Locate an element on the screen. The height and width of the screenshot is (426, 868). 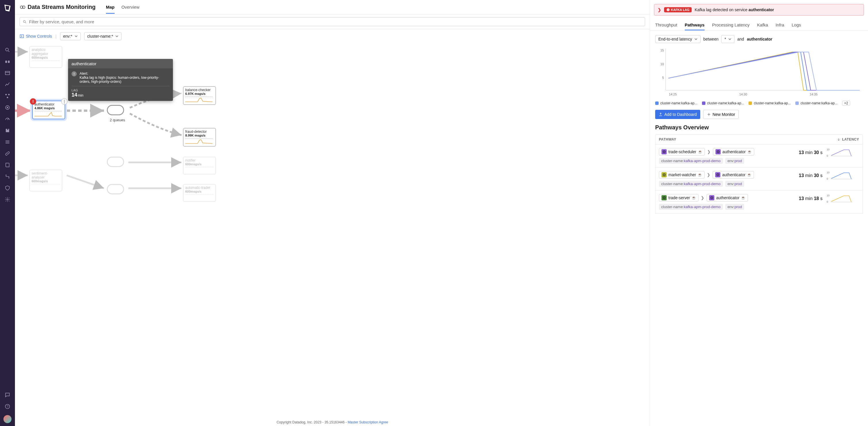
new-monitor-button: New Monitor is located at coordinates (721, 115).